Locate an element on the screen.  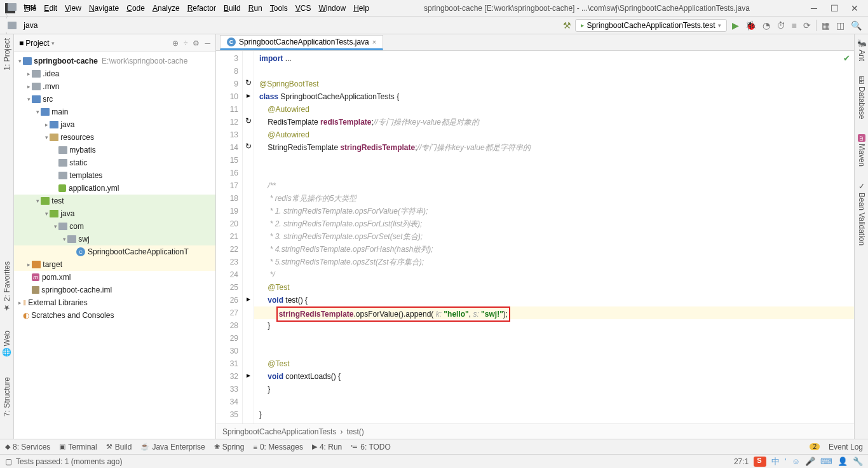
sogou-ime-icon is located at coordinates (760, 462).